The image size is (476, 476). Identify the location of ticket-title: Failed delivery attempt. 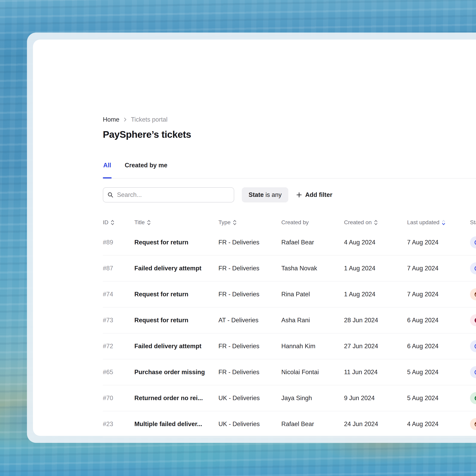
(176, 346).